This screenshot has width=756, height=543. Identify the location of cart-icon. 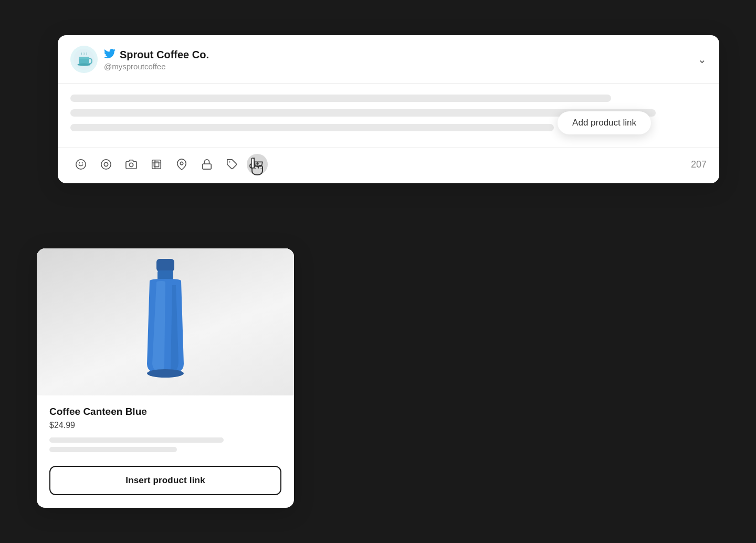
(257, 164).